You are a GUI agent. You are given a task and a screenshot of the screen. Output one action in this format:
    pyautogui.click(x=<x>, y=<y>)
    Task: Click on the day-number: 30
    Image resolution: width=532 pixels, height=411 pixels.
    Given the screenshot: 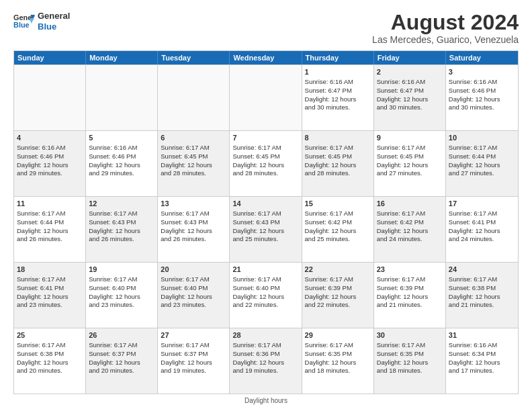 What is the action you would take?
    pyautogui.click(x=410, y=336)
    